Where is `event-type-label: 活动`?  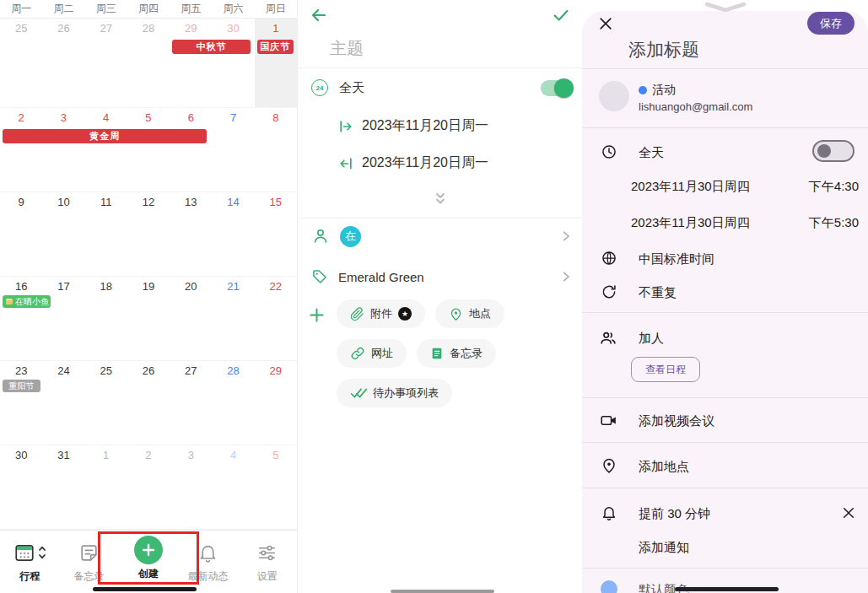 event-type-label: 活动 is located at coordinates (664, 90).